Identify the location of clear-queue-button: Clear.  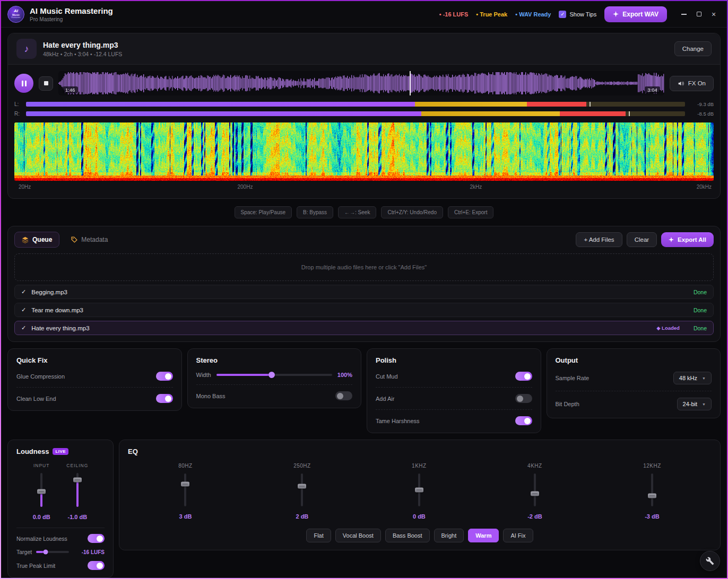
(642, 240).